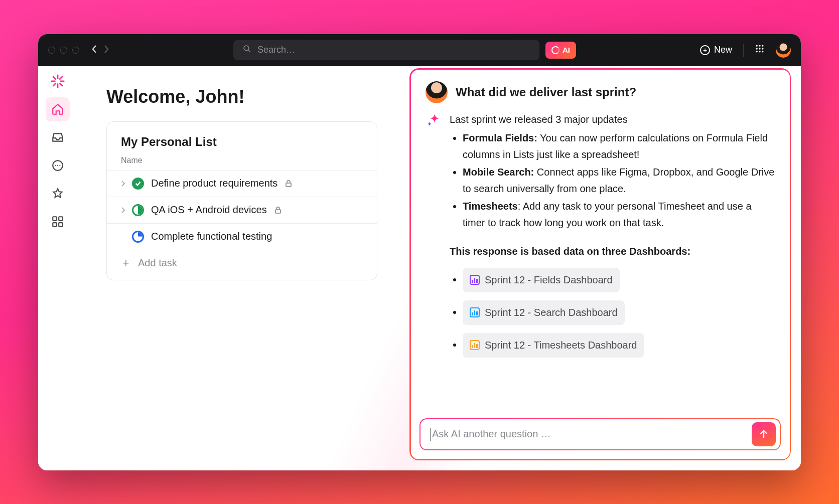 This screenshot has height=504, width=839. Describe the element at coordinates (138, 184) in the screenshot. I see `status-done-icon` at that location.